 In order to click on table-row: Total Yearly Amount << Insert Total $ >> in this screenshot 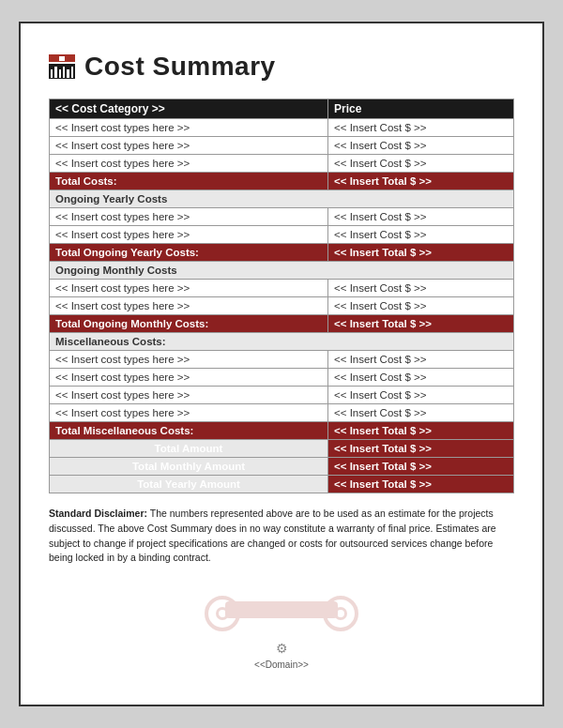, I will do `click(282, 484)`.